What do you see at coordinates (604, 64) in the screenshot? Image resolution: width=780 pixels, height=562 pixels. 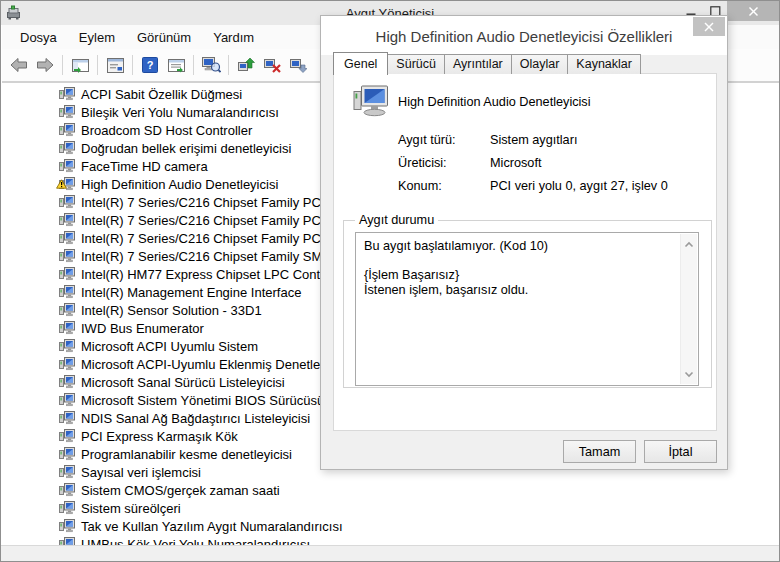 I see `dialog-tab: Kaynaklar` at bounding box center [604, 64].